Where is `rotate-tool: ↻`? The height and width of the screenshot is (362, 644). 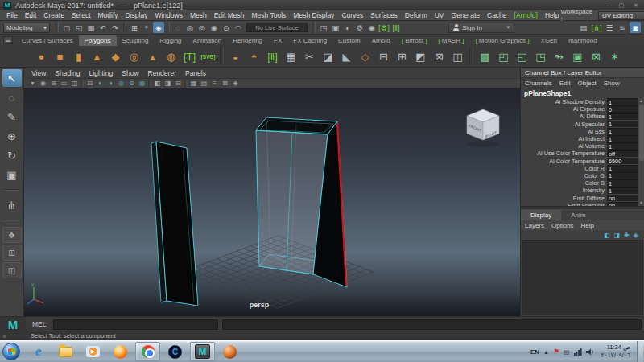 rotate-tool: ↻ is located at coordinates (12, 155).